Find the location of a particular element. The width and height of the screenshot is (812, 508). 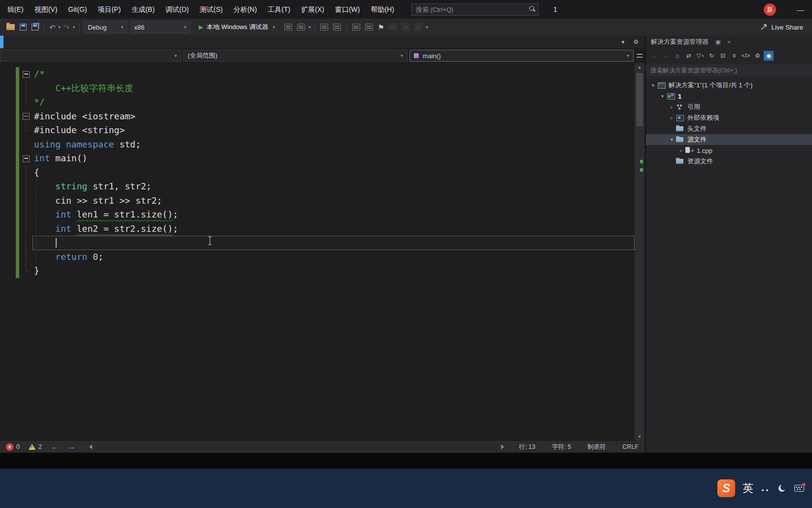

minimize-button: — is located at coordinates (800, 10).